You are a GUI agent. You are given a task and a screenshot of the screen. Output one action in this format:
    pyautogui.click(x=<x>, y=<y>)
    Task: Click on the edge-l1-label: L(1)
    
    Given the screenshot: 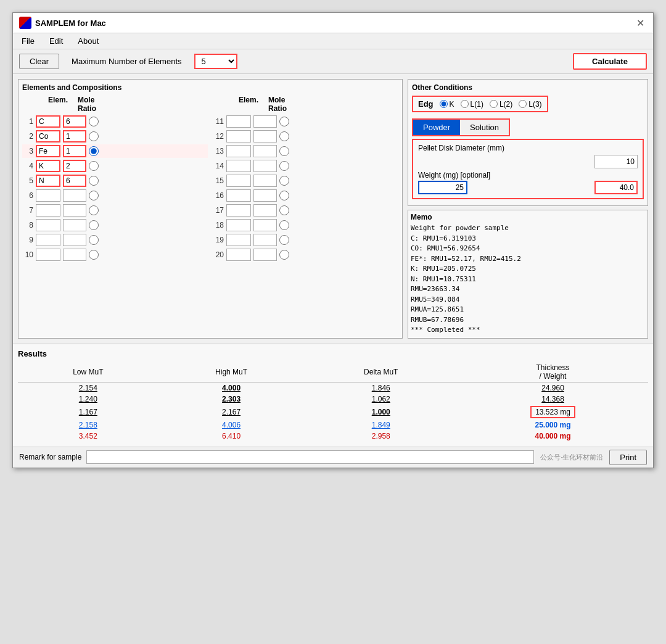 What is the action you would take?
    pyautogui.click(x=477, y=104)
    